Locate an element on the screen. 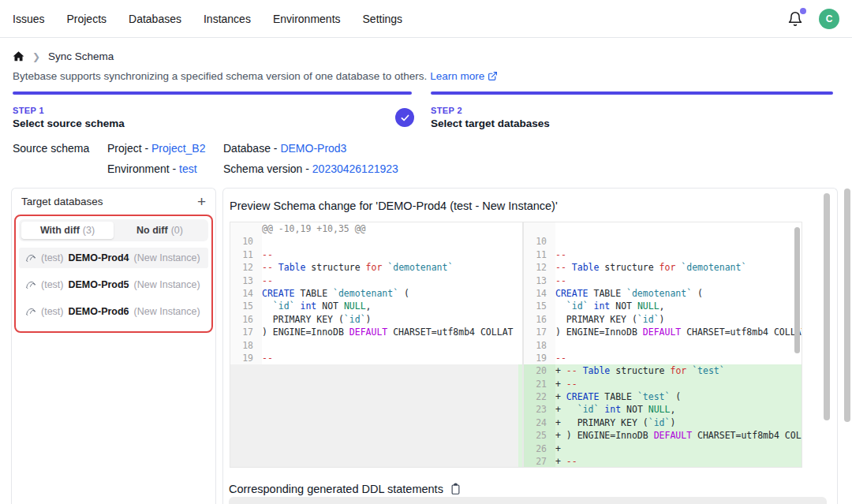  tab-count: (3) is located at coordinates (88, 230).